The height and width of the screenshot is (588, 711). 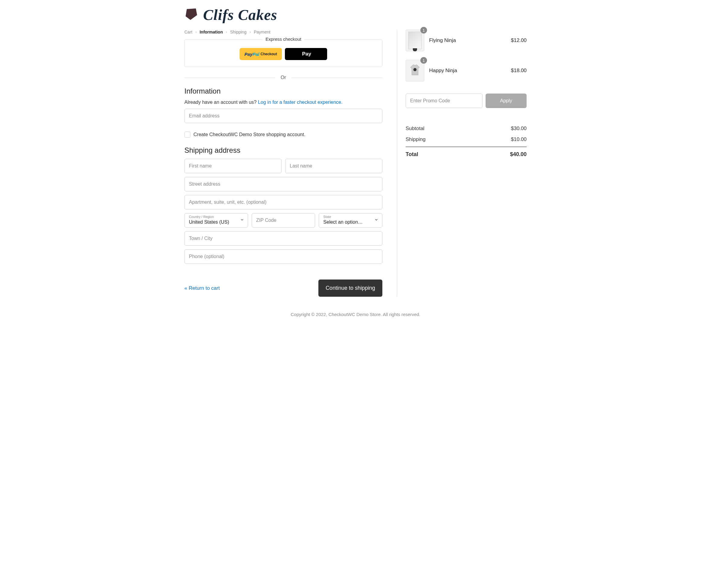 I want to click on total-value: $40.00, so click(x=518, y=154).